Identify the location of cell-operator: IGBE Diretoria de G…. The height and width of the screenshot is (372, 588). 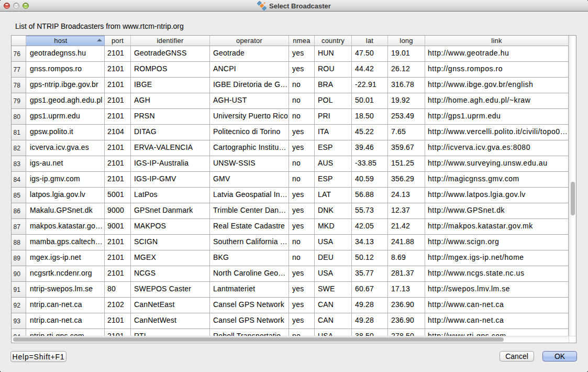
(249, 85).